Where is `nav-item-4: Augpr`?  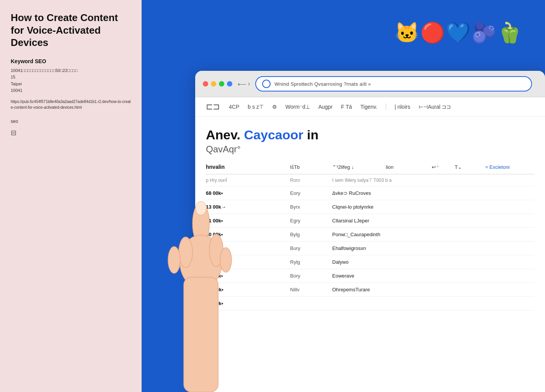
nav-item-4: Augpr is located at coordinates (325, 107).